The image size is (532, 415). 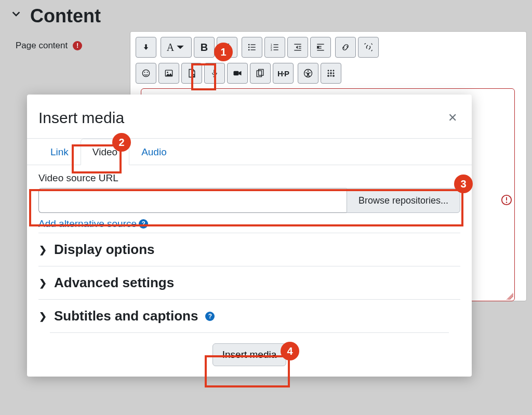 I want to click on callout-badge-2: 2, so click(x=122, y=142).